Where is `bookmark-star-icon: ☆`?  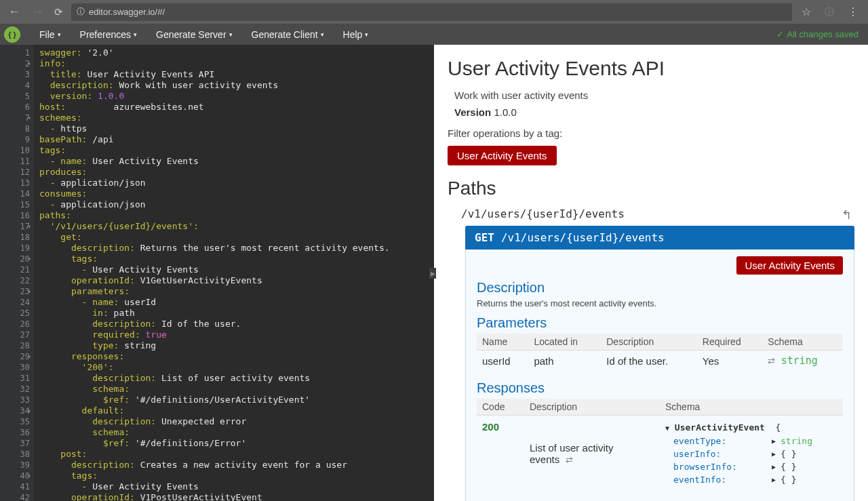
bookmark-star-icon: ☆ is located at coordinates (806, 12).